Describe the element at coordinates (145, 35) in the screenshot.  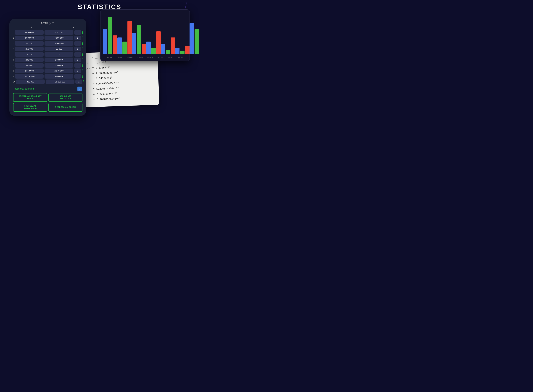
I see `chart-area: 100-200200-300300-400400-500500-600600-7…` at that location.